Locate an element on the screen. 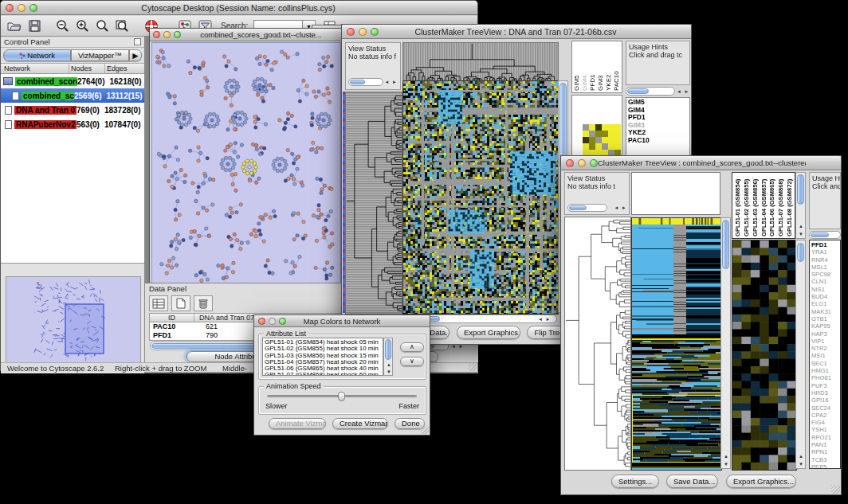  tv1-status-scrollbar is located at coordinates (366, 82).